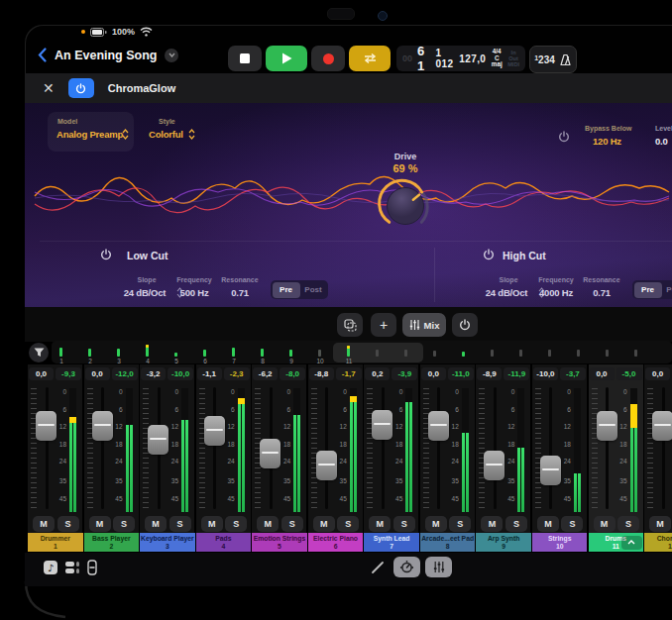 The width and height of the screenshot is (672, 620). I want to click on track-tab-7: Synth Lead7, so click(392, 543).